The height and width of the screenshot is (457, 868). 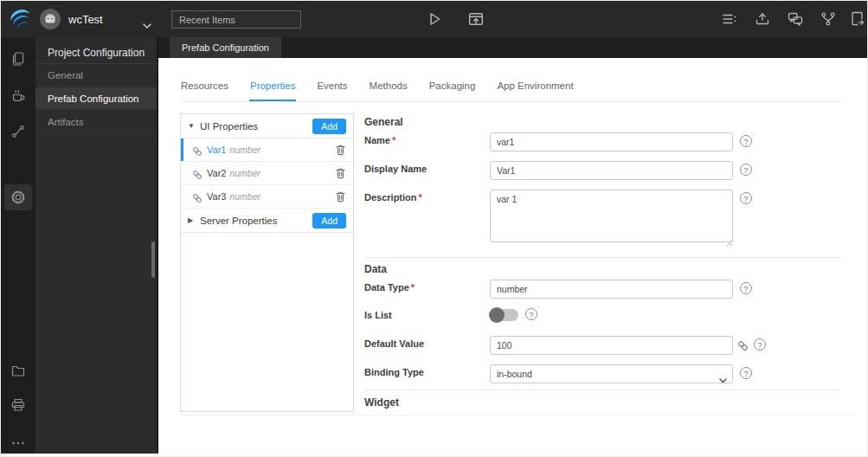 I want to click on property-name: Var1, so click(x=216, y=150).